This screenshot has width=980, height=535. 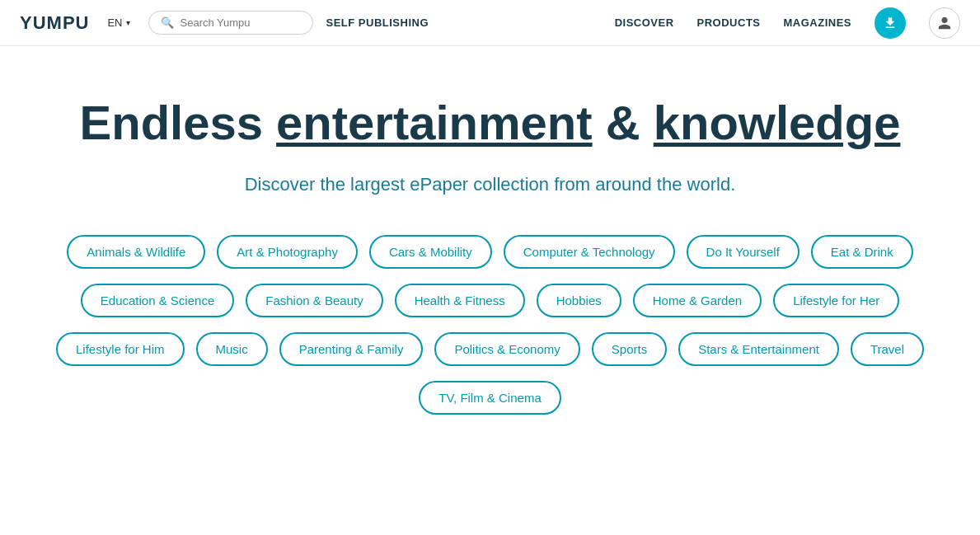 I want to click on user-button, so click(x=945, y=23).